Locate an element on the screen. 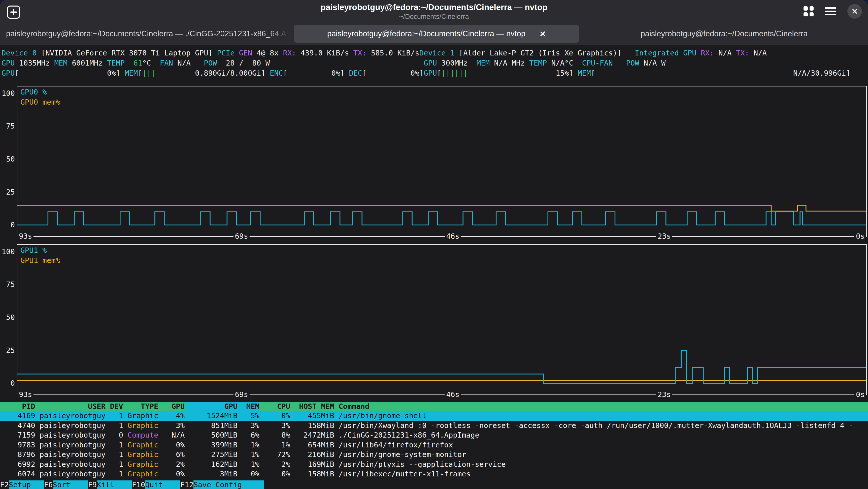  headerbar: paisleyrobotguy@fedora:~/Documents/Cinel… is located at coordinates (434, 11).